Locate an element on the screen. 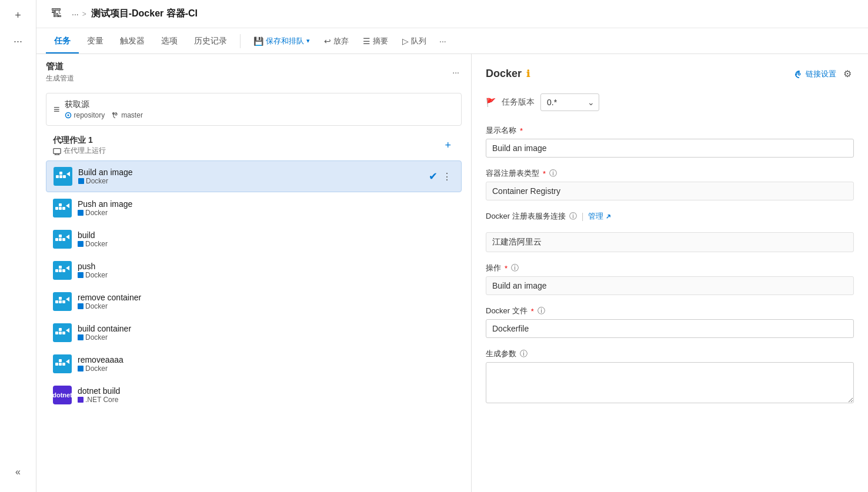 This screenshot has width=868, height=492. sidebar-collapse-button: « is located at coordinates (18, 472).